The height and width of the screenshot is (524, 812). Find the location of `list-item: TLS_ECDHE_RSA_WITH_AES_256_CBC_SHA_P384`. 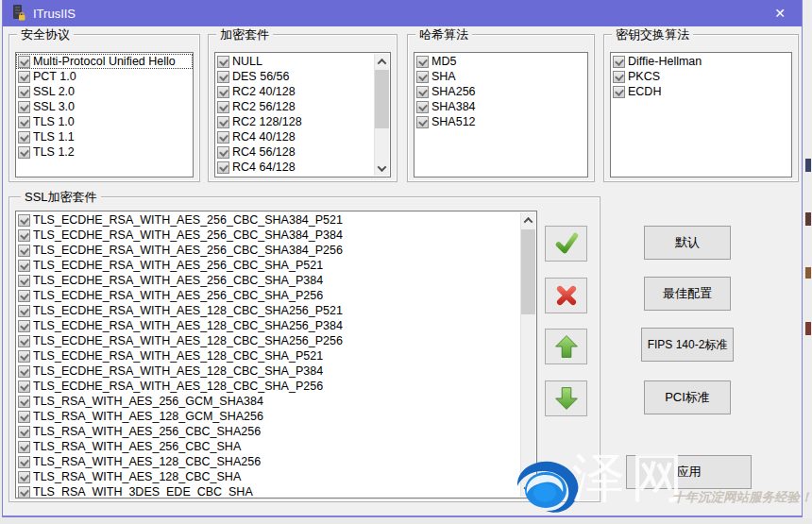

list-item: TLS_ECDHE_RSA_WITH_AES_256_CBC_SHA_P384 is located at coordinates (268, 280).